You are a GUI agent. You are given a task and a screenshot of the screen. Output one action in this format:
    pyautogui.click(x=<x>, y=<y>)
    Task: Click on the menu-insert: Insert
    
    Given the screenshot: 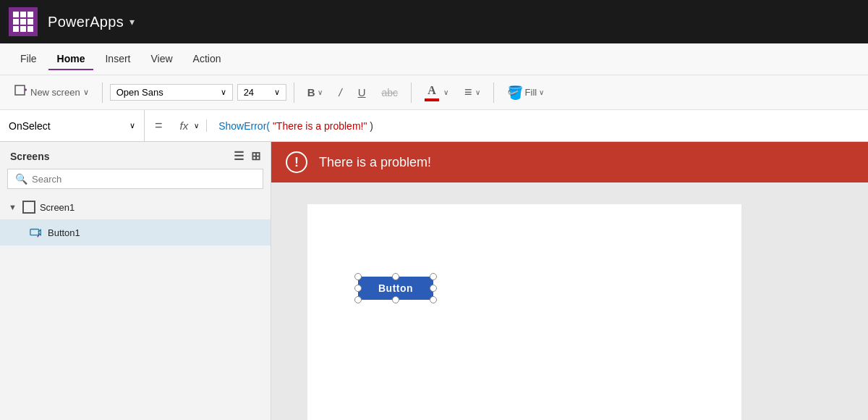 What is the action you would take?
    pyautogui.click(x=117, y=59)
    